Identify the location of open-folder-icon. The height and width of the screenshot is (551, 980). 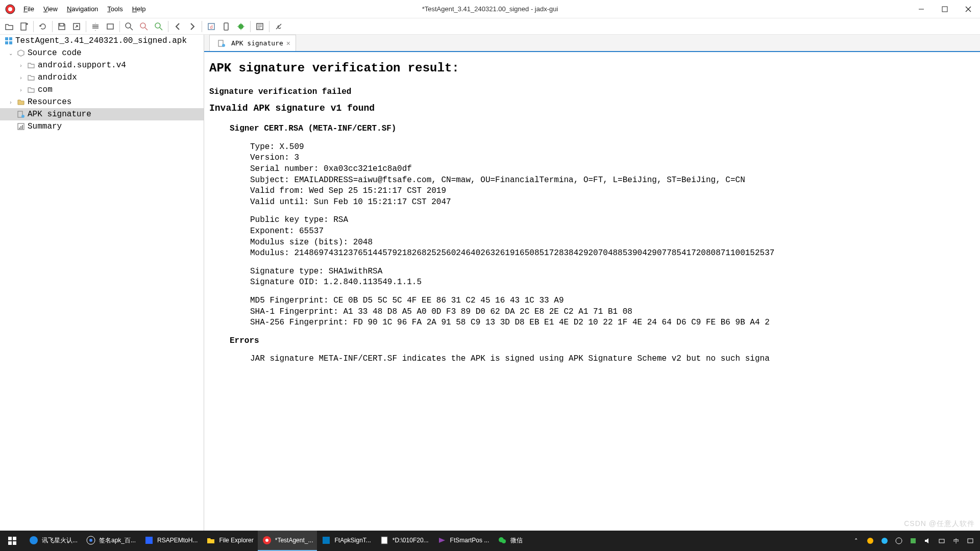
(9, 27).